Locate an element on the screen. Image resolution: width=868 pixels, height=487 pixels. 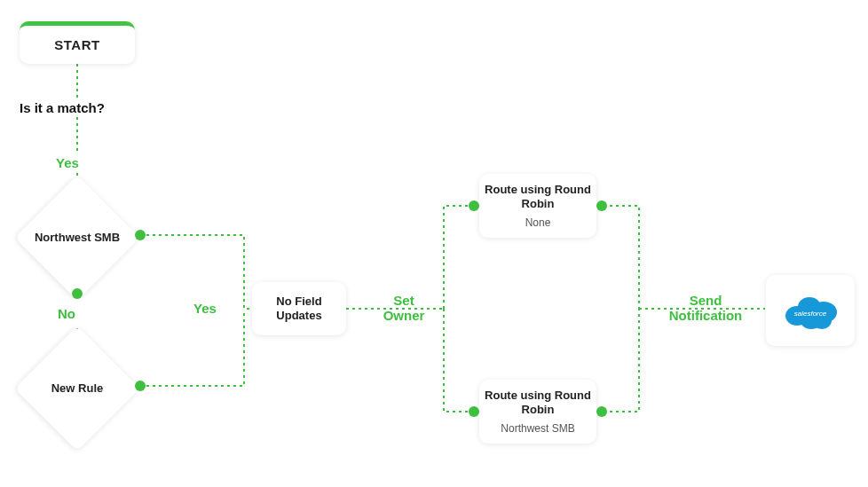
step-route-top: Route using Round Robin None is located at coordinates (538, 206).